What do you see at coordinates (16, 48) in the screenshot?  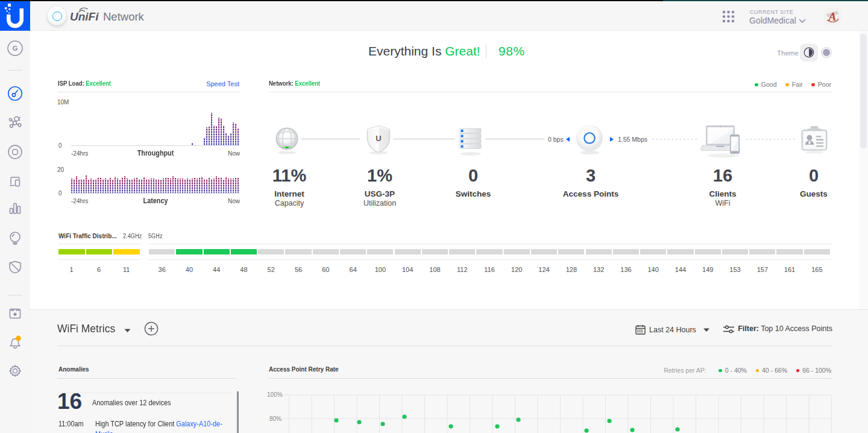 I see `svg-text: G` at bounding box center [16, 48].